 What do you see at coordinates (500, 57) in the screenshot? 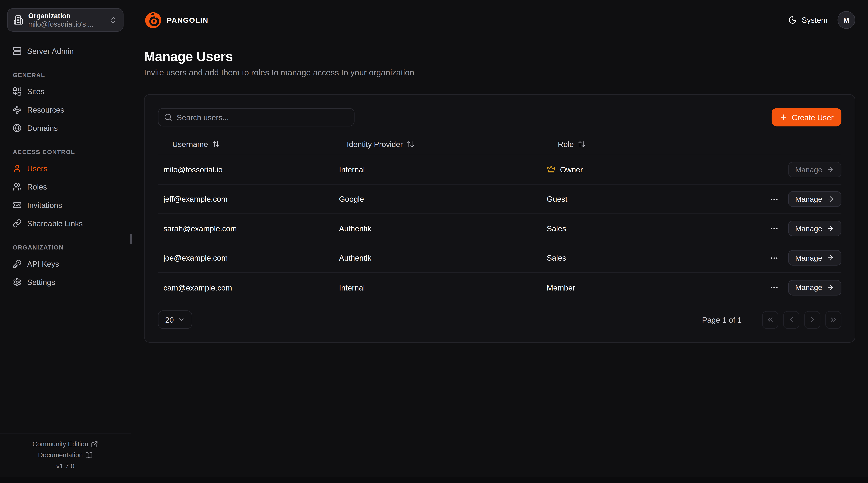
I see `page-title: Manage Users` at bounding box center [500, 57].